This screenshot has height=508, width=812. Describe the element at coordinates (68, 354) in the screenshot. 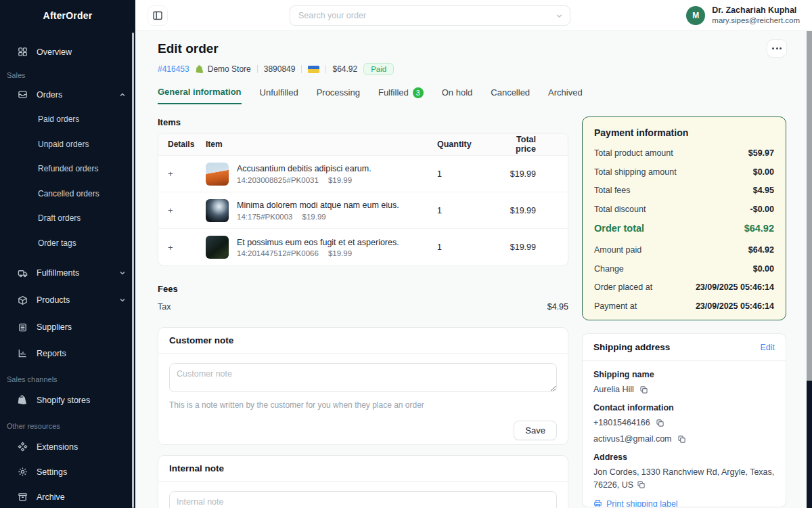

I see `sidebar-item-reports: Reports` at that location.